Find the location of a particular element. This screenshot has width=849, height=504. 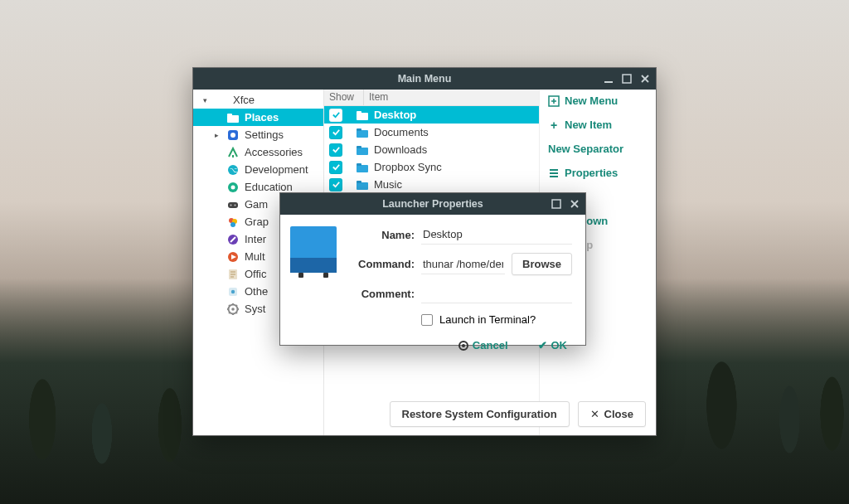

item-row-downloads: Downloads is located at coordinates (431, 149).